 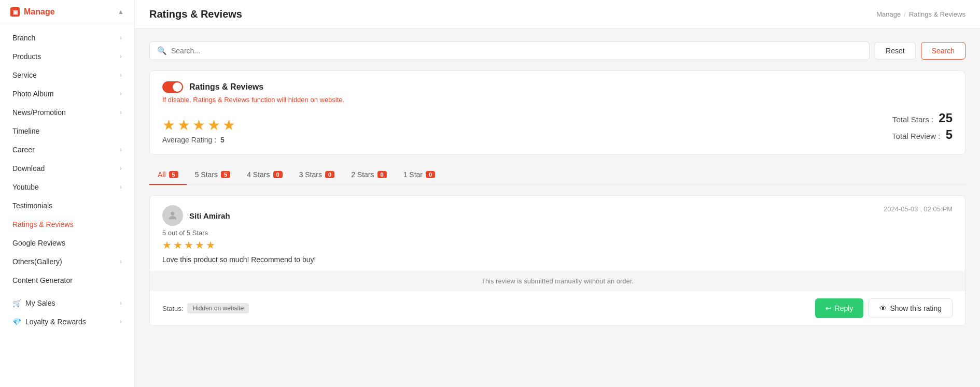 What do you see at coordinates (67, 322) in the screenshot?
I see `sidebar-section-loyalty-rewards: 💎Loyalty & Rewards›` at bounding box center [67, 322].